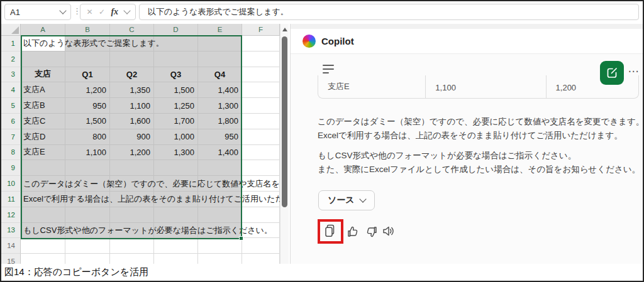  I want to click on cell: 900, so click(132, 137).